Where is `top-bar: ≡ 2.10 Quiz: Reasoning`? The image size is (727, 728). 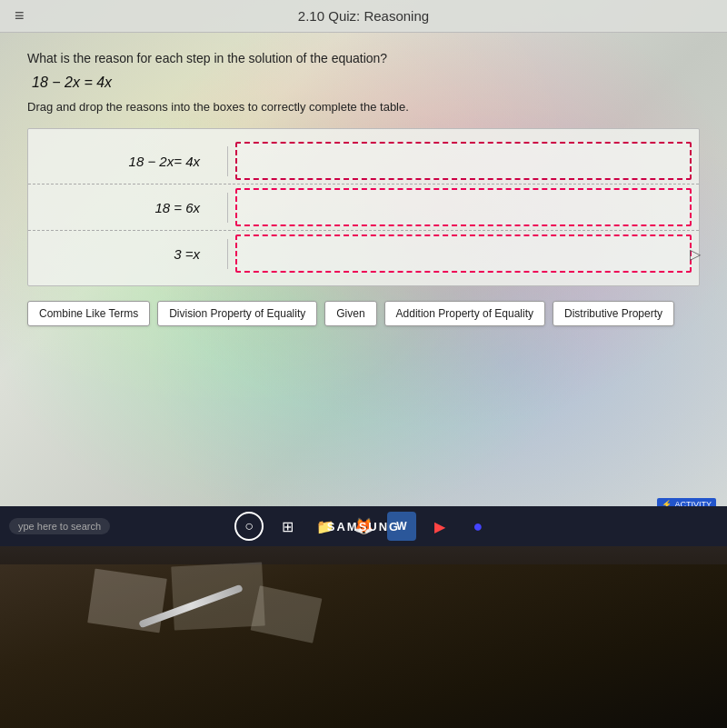 top-bar: ≡ 2.10 Quiz: Reasoning is located at coordinates (364, 16).